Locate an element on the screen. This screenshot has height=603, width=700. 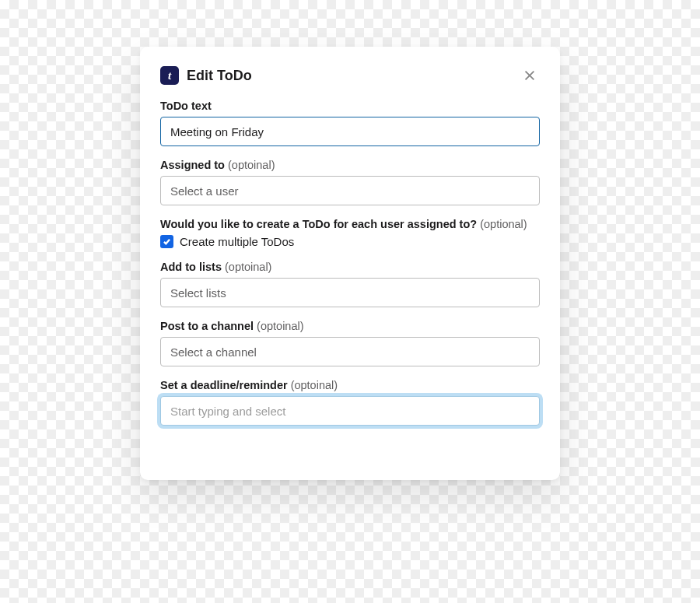
deadline-label: Set a deadline/reminder (optoinal) is located at coordinates (350, 385).